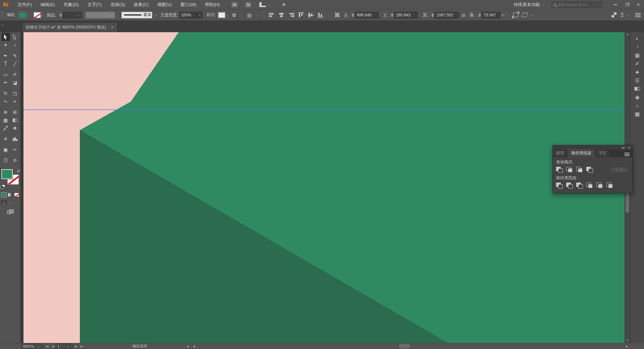 The height and width of the screenshot is (349, 644). What do you see at coordinates (117, 5) in the screenshot?
I see `menu-select: 选择(S)` at bounding box center [117, 5].